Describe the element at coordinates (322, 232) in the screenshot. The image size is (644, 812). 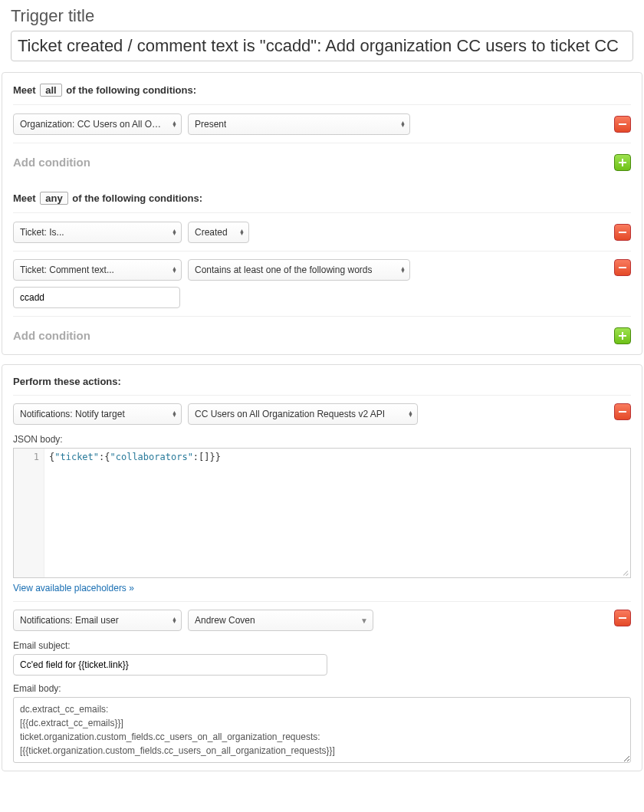
I see `condition-row: Ticket: Is... ▲▼ Created ▲▼` at that location.